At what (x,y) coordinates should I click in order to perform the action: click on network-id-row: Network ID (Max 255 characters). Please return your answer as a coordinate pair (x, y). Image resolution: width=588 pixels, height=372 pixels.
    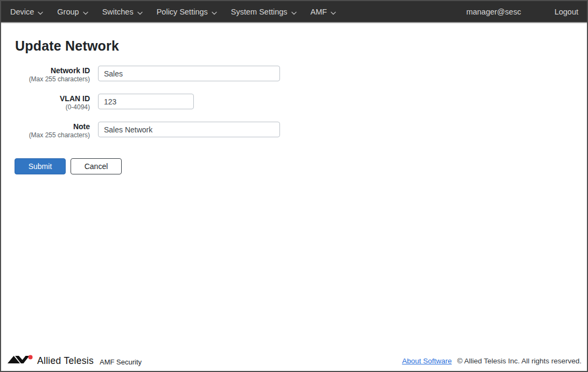
    Looking at the image, I should click on (294, 74).